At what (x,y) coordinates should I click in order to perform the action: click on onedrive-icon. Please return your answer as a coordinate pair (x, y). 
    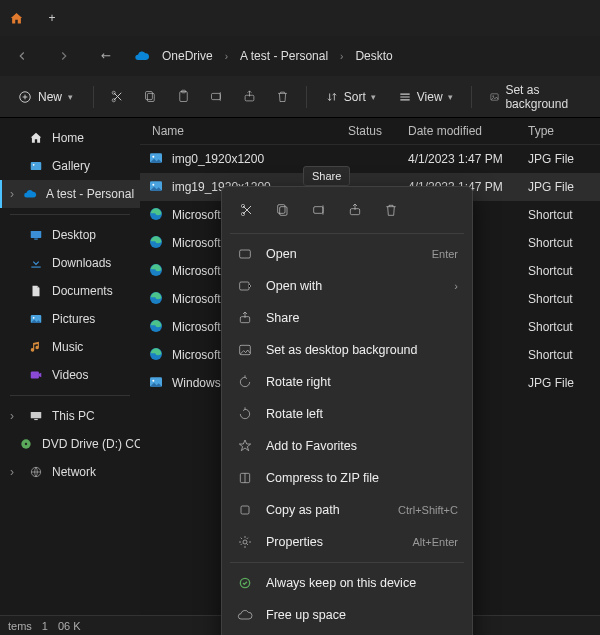
    Looking at the image, I should click on (142, 56).